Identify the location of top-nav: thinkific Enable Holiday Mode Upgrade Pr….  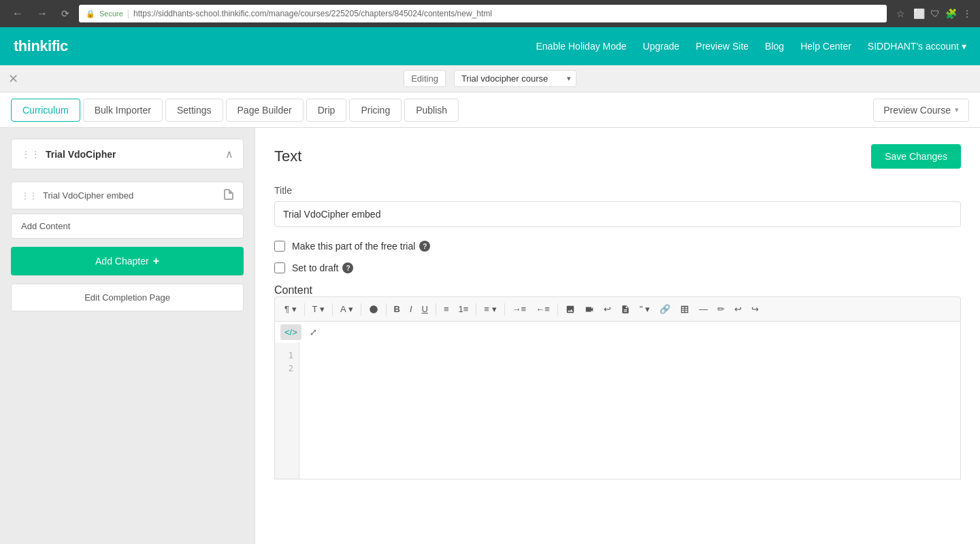
(490, 46).